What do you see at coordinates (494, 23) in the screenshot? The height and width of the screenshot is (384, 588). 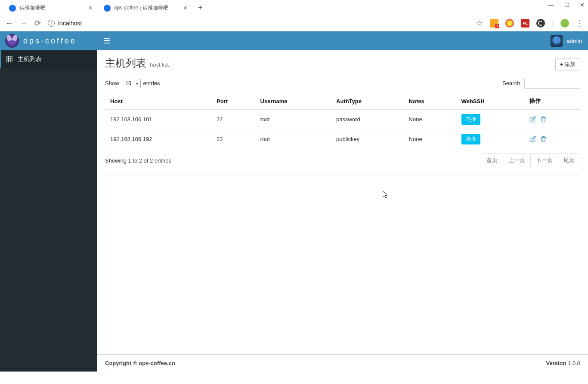 I see `extension-icon: !` at bounding box center [494, 23].